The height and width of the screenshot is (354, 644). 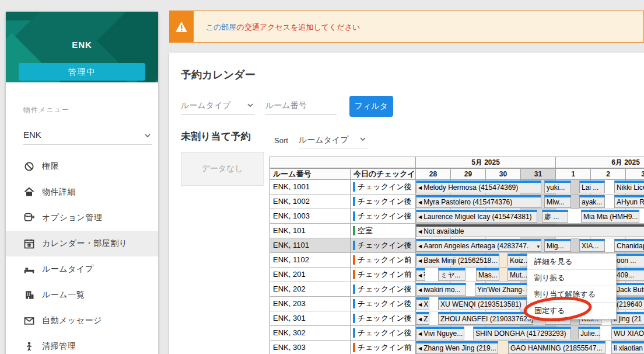 What do you see at coordinates (478, 187) in the screenshot?
I see `booking-block: ◀Melody Hermosa (415474369)` at bounding box center [478, 187].